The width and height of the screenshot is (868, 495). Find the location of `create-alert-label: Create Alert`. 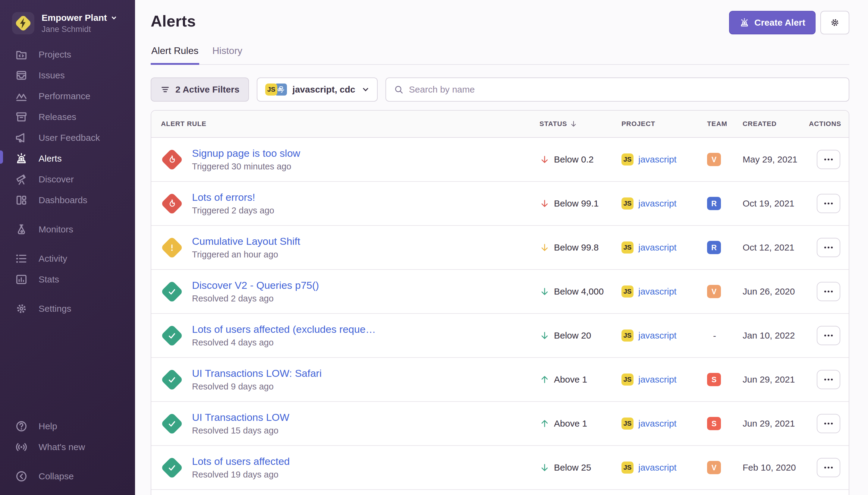

create-alert-label: Create Alert is located at coordinates (780, 22).